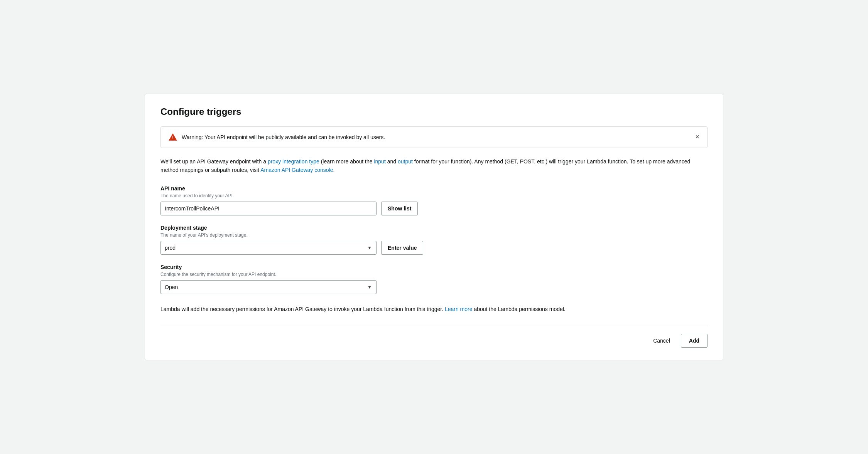 The image size is (868, 454). I want to click on security-label: Security, so click(434, 267).